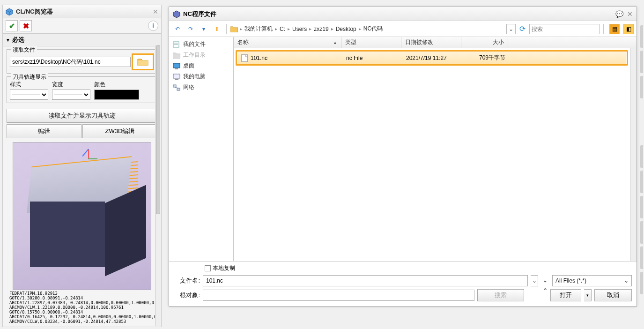  I want to click on file-name: 101.nc, so click(259, 58).